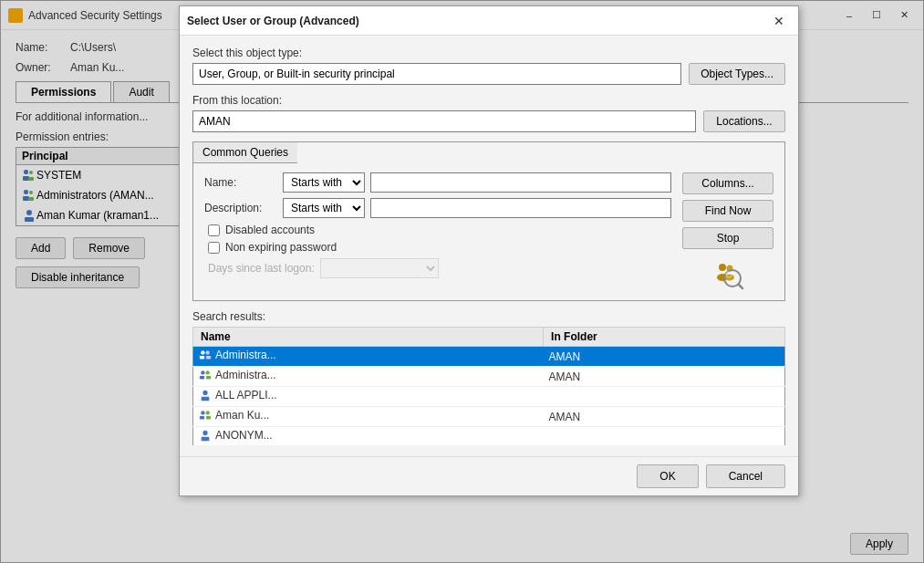  I want to click on object-type-row: Object Types..., so click(489, 74).